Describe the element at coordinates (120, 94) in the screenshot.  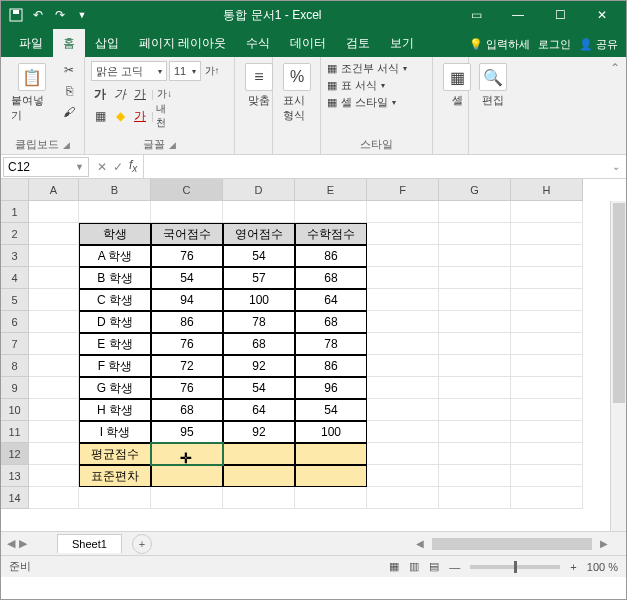
I see `italic-button: 가` at that location.